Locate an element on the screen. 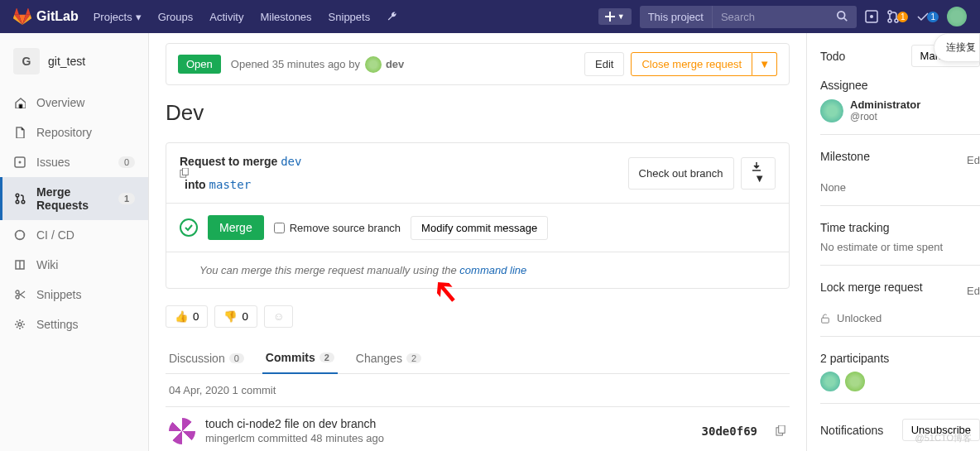 The width and height of the screenshot is (980, 451). chevron-down-icon: ▼ is located at coordinates (621, 17).